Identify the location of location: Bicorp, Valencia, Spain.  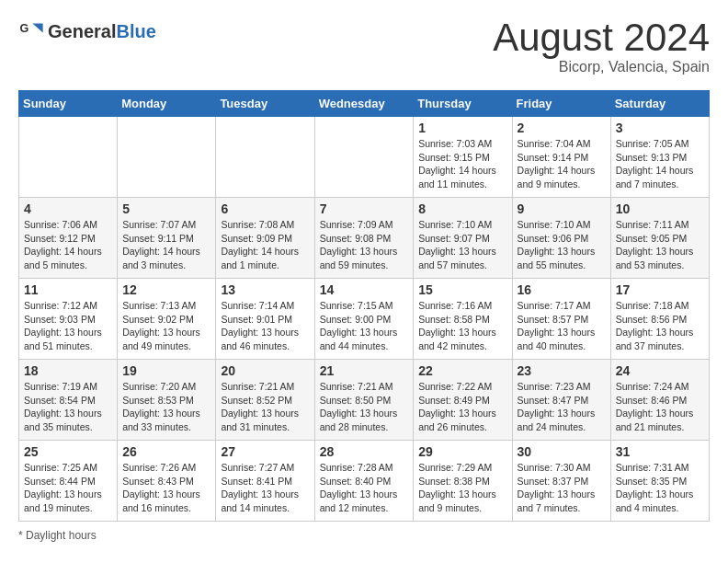
(601, 67).